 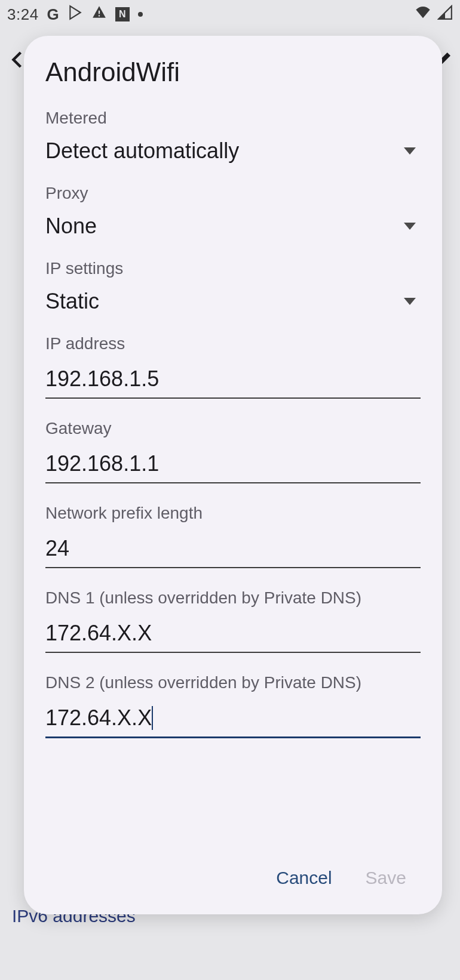 What do you see at coordinates (233, 379) in the screenshot?
I see `ip-address-input` at bounding box center [233, 379].